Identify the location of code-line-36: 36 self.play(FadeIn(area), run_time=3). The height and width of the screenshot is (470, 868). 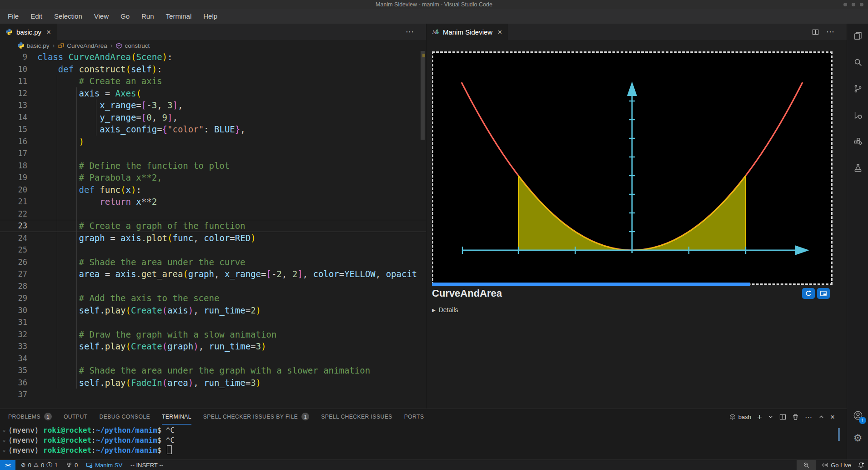
(213, 383).